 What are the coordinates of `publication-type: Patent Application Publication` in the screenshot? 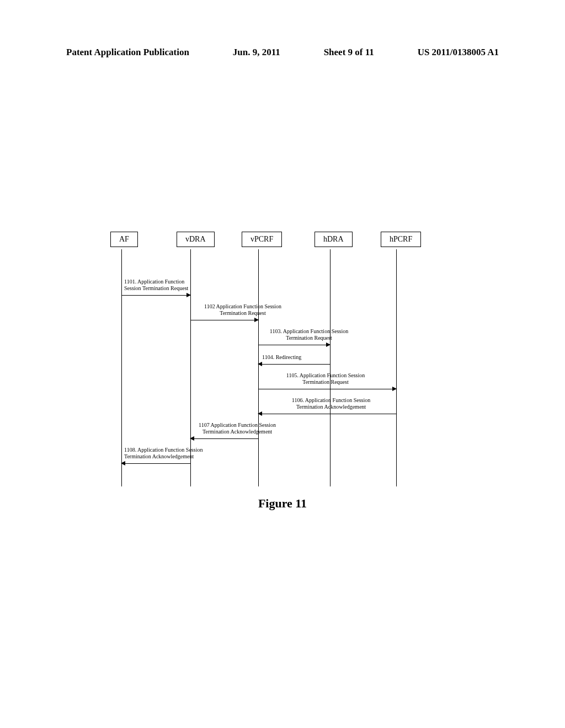 It's located at (128, 52).